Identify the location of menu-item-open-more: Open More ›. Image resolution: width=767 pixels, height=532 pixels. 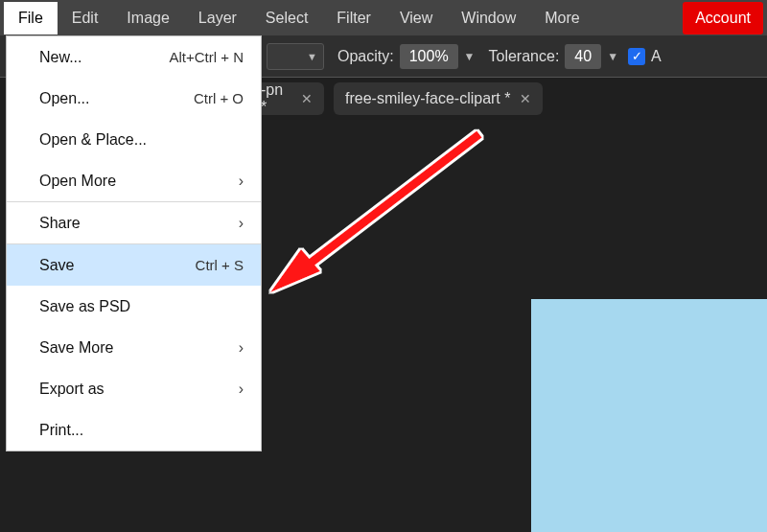
(134, 180).